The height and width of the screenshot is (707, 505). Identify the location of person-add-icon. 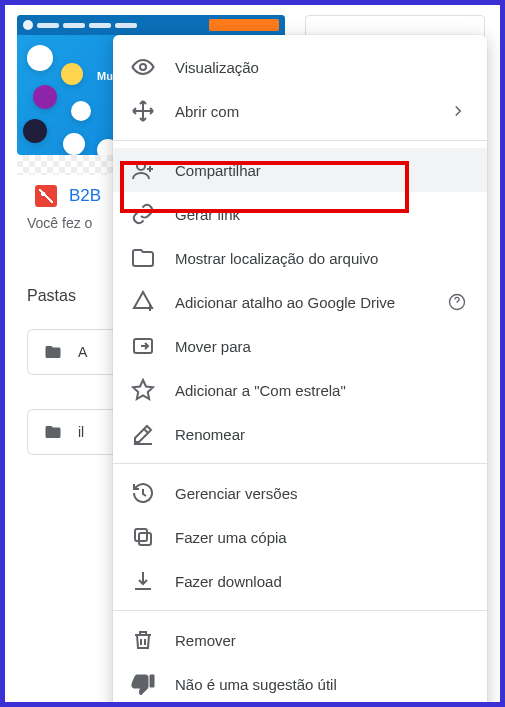
(143, 170).